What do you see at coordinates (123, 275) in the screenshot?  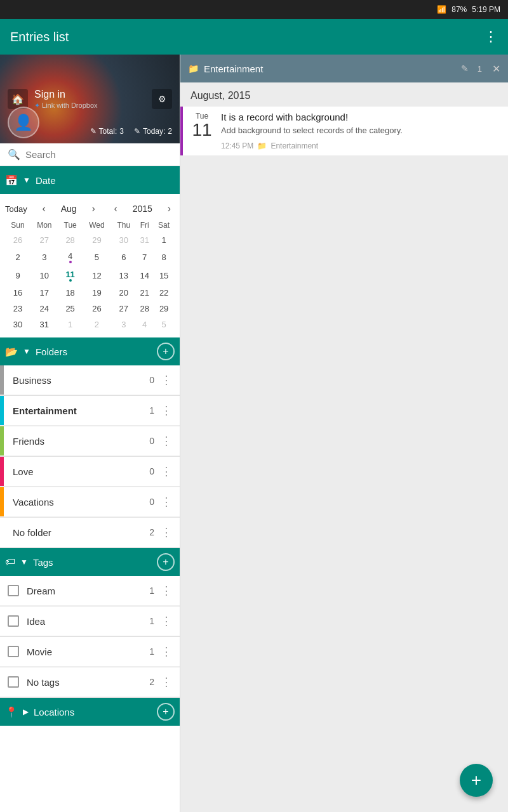 I see `calendar-day: 13` at bounding box center [123, 275].